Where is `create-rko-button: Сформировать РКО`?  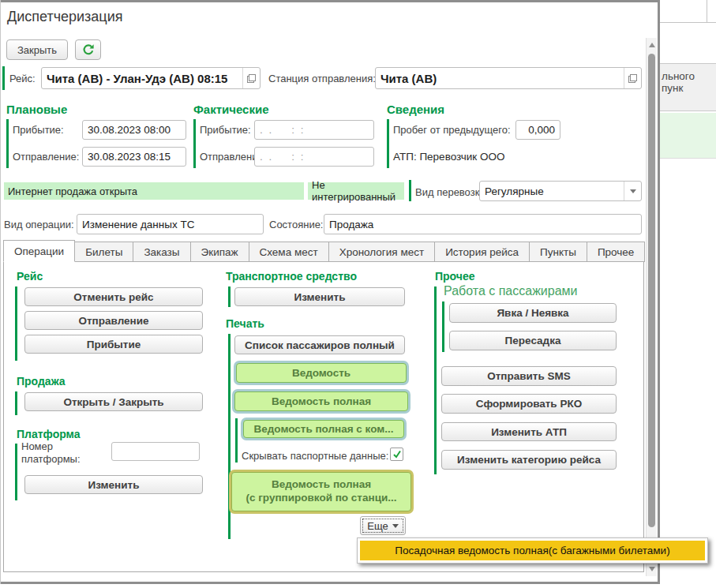
create-rko-button: Сформировать РКО is located at coordinates (529, 404).